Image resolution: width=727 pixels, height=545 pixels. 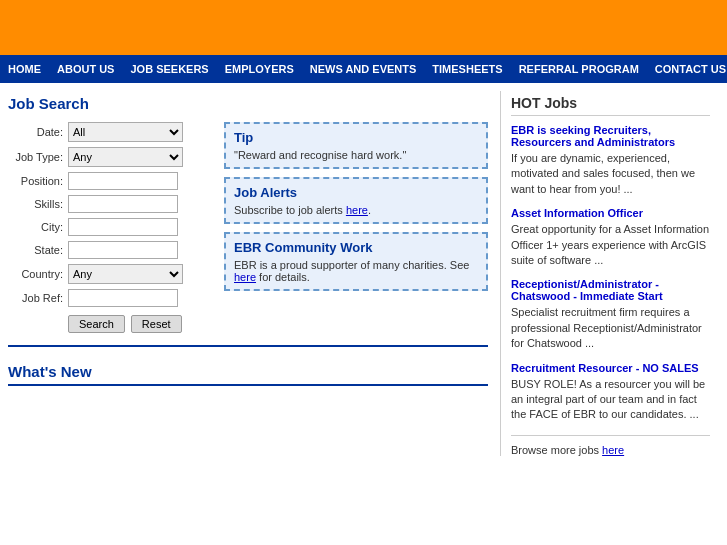 I want to click on skills-row: Skills:, so click(x=108, y=204).